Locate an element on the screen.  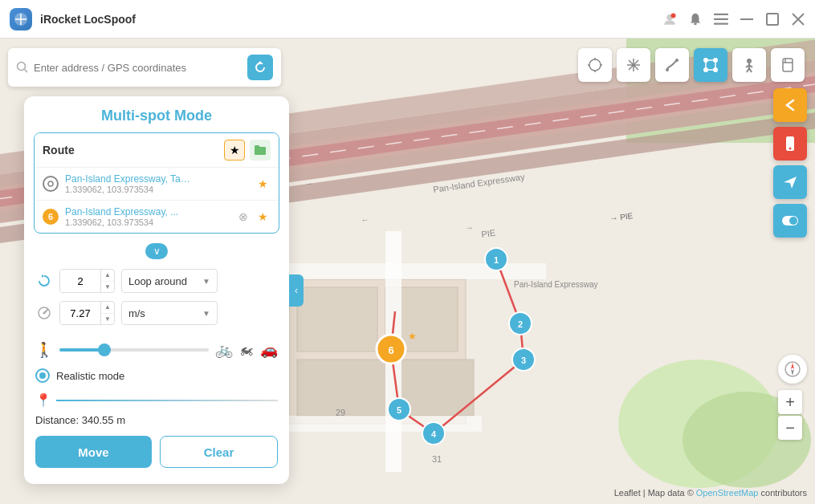
minus-icon: − is located at coordinates (790, 429).